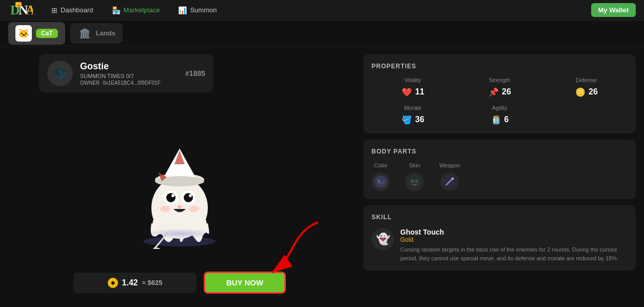 The image size is (644, 307). What do you see at coordinates (586, 87) in the screenshot?
I see `prop-defense: Defense 🪙 26` at bounding box center [586, 87].